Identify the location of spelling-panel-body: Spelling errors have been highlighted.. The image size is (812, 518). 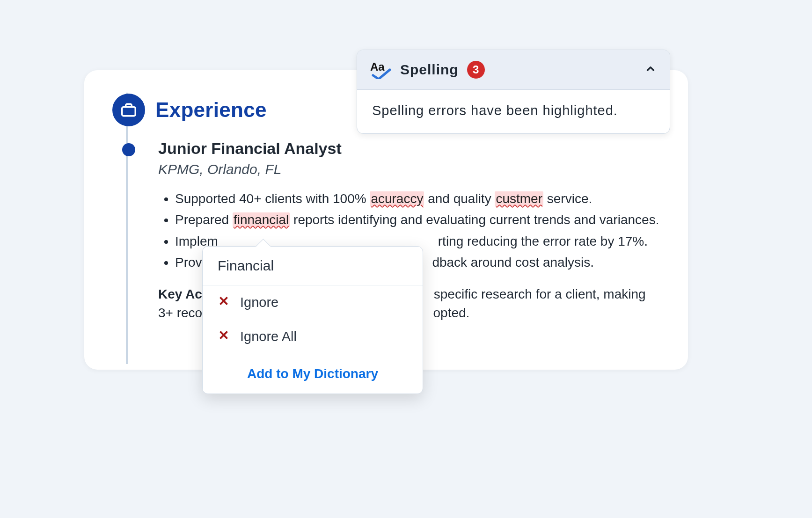
(513, 111).